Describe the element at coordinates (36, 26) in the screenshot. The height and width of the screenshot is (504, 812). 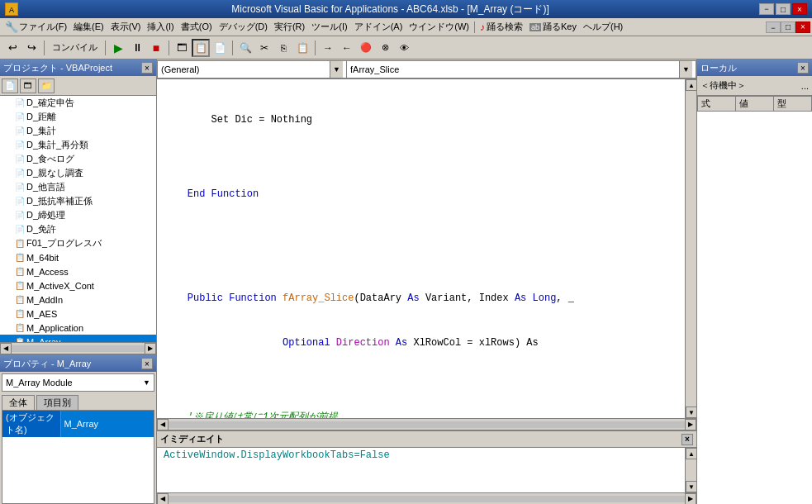
I see `menu-file: 🔧 ファイル(F)` at that location.